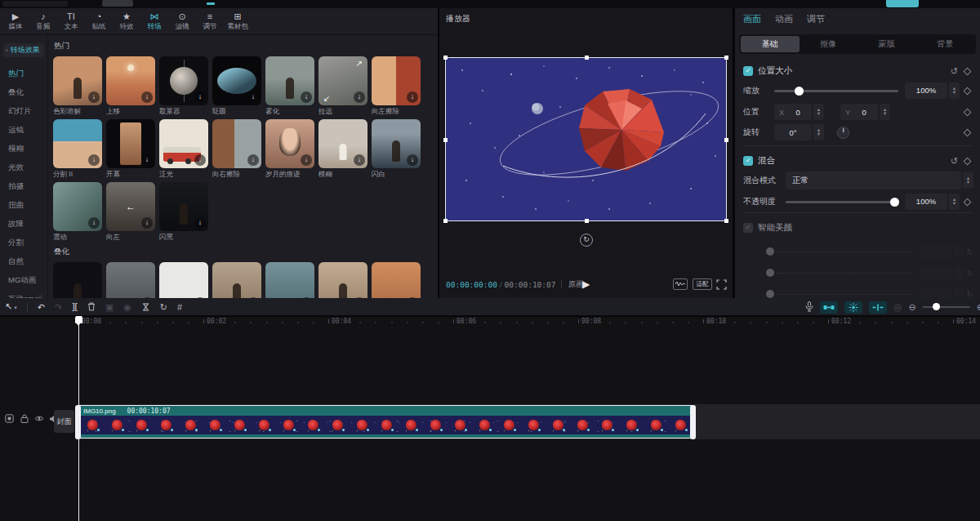  What do you see at coordinates (818, 132) in the screenshot?
I see `rotation-stepper: ▲▼` at bounding box center [818, 132].